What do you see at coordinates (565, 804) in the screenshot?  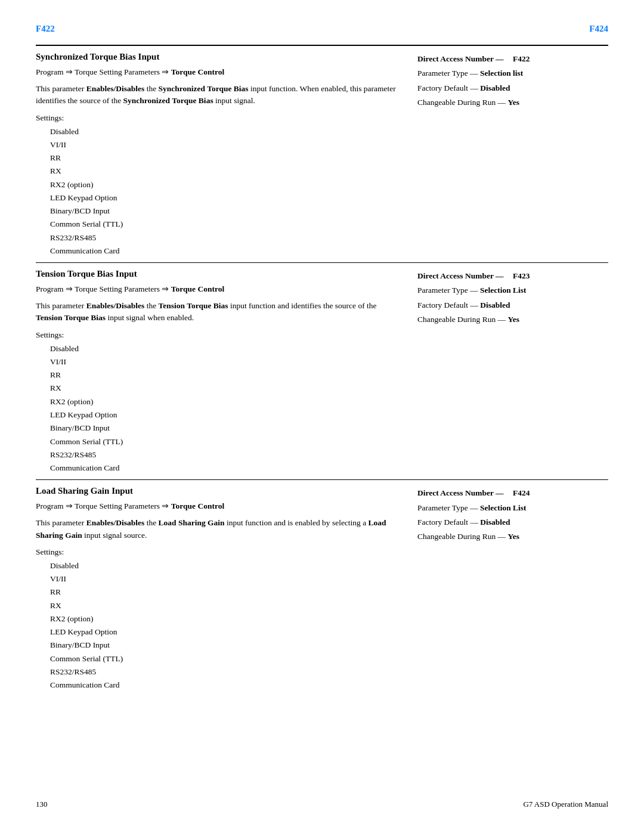 I see `doc-title: G7 ASD Operation Manual` at bounding box center [565, 804].